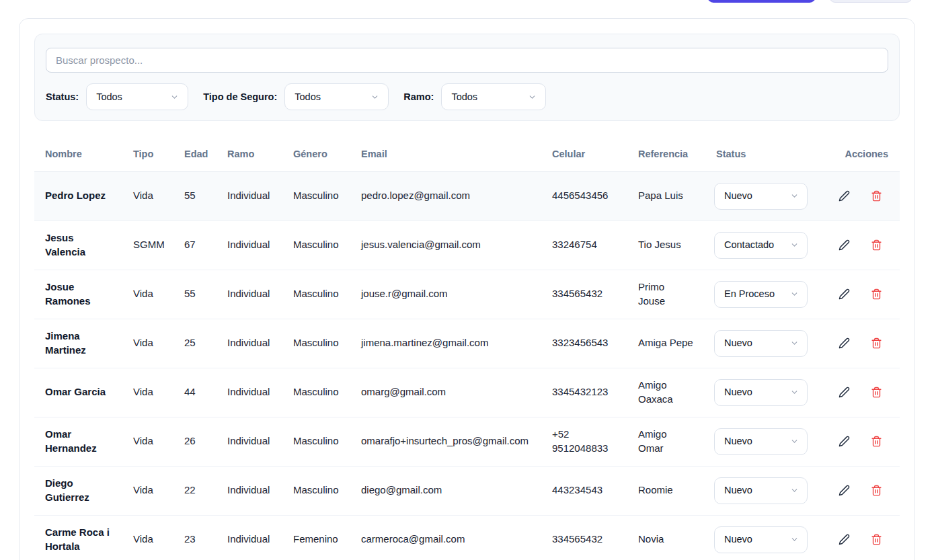 The width and height of the screenshot is (934, 560). Describe the element at coordinates (467, 61) in the screenshot. I see `search-input` at that location.